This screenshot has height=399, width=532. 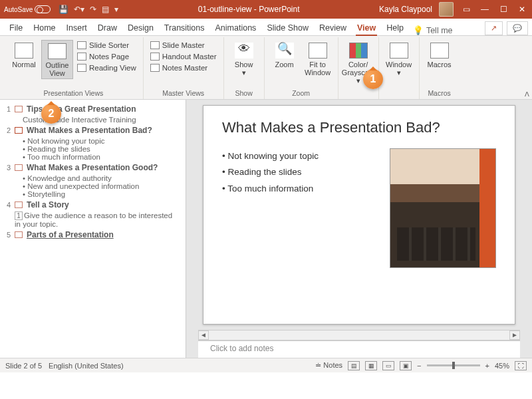 What do you see at coordinates (88, 9) in the screenshot?
I see `quick-access-toolbar: 💾 ↶▾ ↷ ▤ ▾` at bounding box center [88, 9].